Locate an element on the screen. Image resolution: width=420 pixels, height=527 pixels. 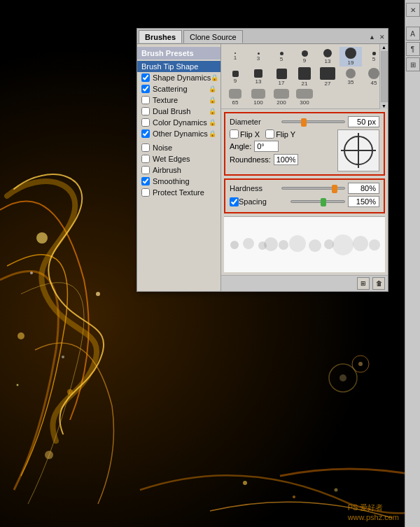
spacing-slider is located at coordinates (318, 202).